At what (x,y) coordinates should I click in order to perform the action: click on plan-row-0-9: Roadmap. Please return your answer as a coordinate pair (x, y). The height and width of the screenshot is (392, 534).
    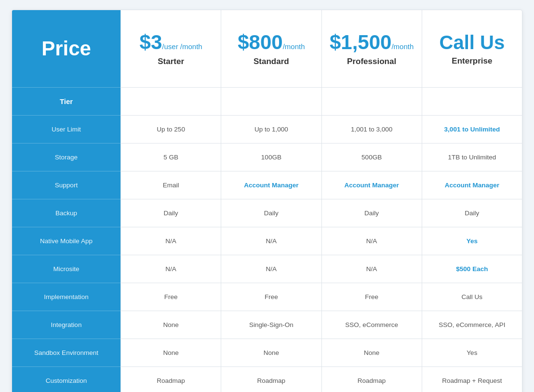
    Looking at the image, I should click on (171, 379).